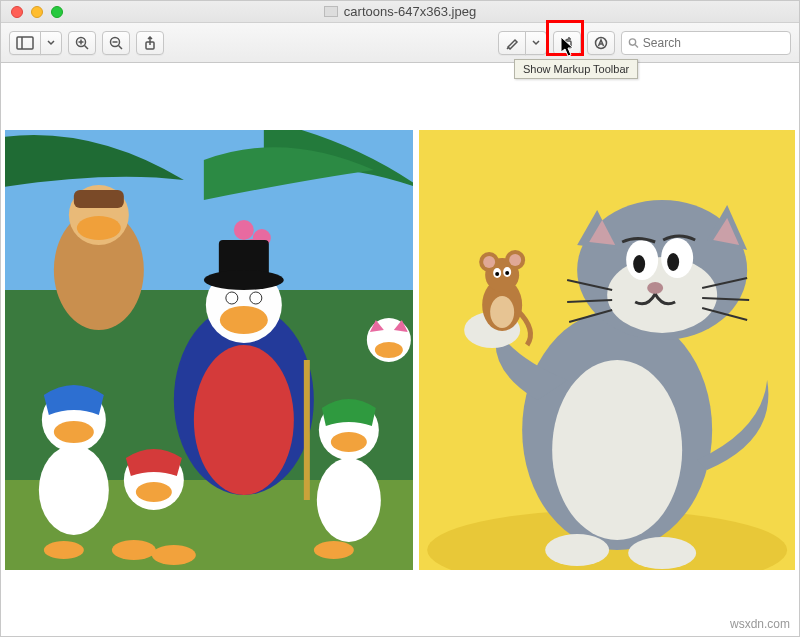  Describe the element at coordinates (714, 43) in the screenshot. I see `search-input` at that location.